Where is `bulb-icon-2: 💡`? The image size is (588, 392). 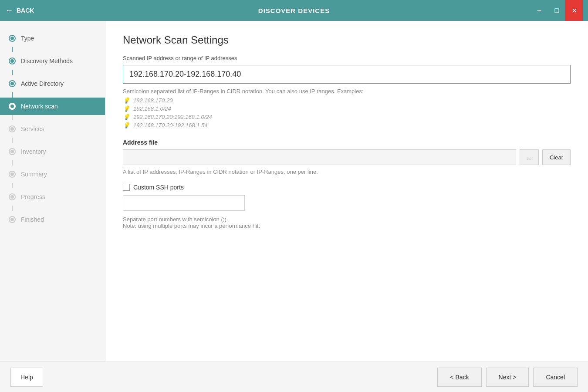 bulb-icon-2: 💡 is located at coordinates (126, 109).